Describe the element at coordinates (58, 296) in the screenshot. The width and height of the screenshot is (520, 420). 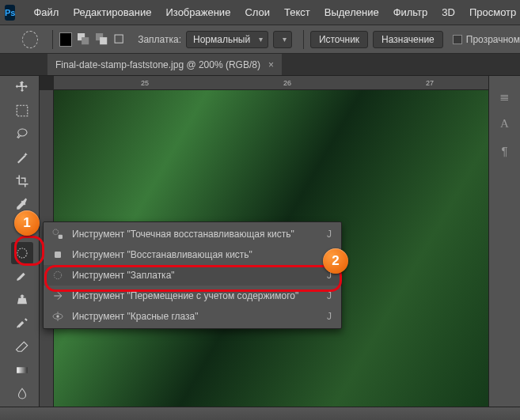
I see `content-aware-move-icon` at that location.